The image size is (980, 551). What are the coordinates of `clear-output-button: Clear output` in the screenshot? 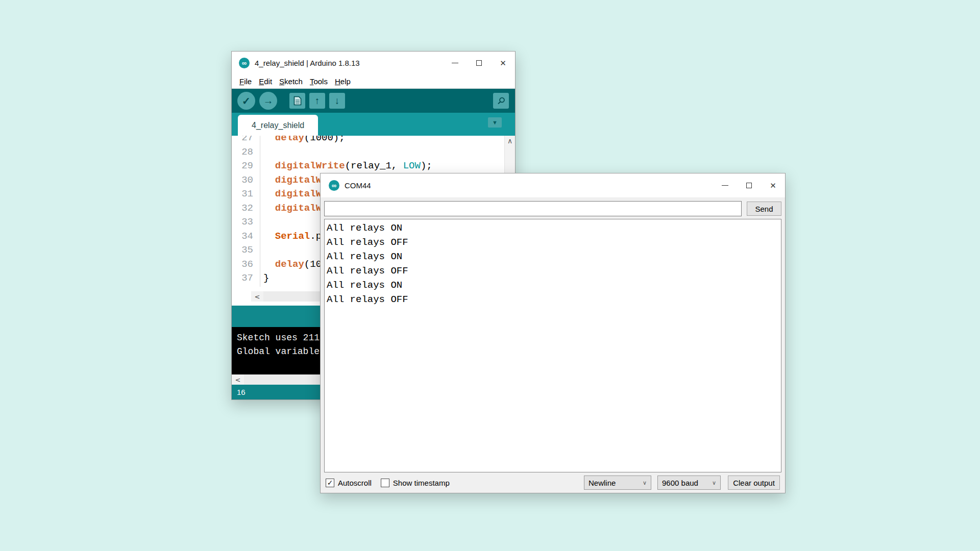 It's located at (754, 483).